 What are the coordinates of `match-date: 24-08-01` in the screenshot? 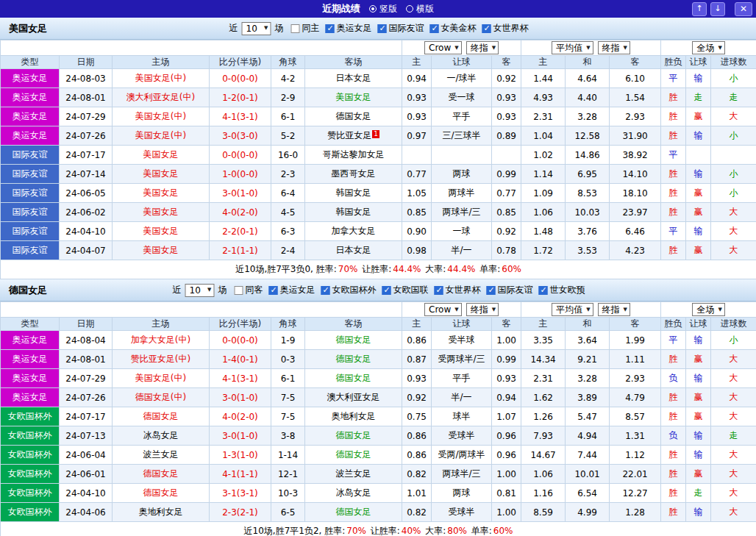 It's located at (86, 360).